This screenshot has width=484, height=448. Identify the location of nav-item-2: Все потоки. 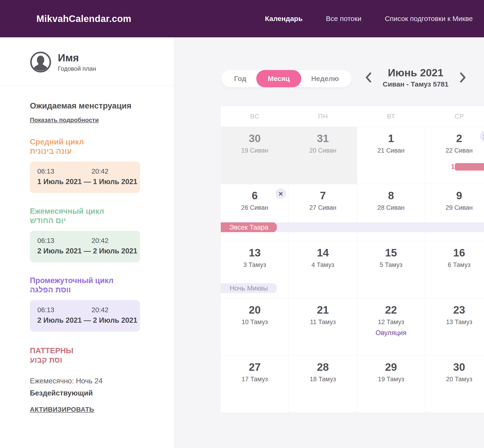
(344, 19).